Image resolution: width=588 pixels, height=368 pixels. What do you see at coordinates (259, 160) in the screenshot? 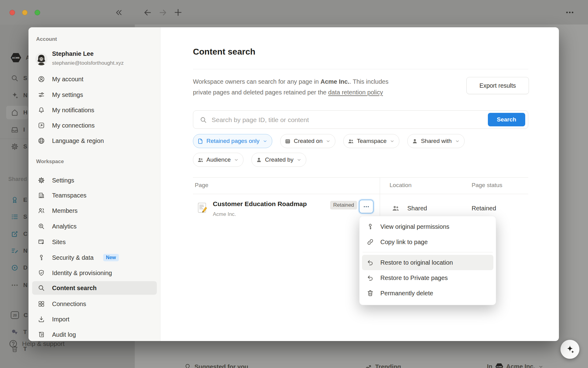
I see `person-icon` at bounding box center [259, 160].